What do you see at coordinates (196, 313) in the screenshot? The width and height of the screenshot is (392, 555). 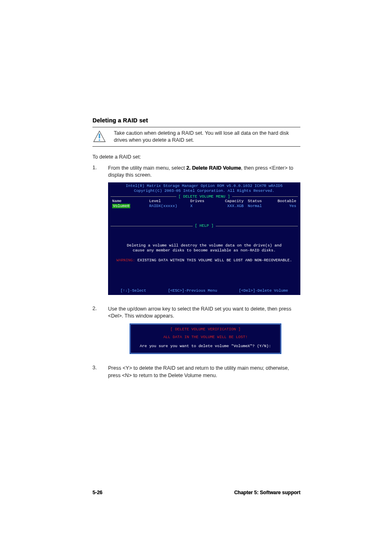 I see `step-2: 2. Use the up/down arrow key to select t…` at bounding box center [196, 313].